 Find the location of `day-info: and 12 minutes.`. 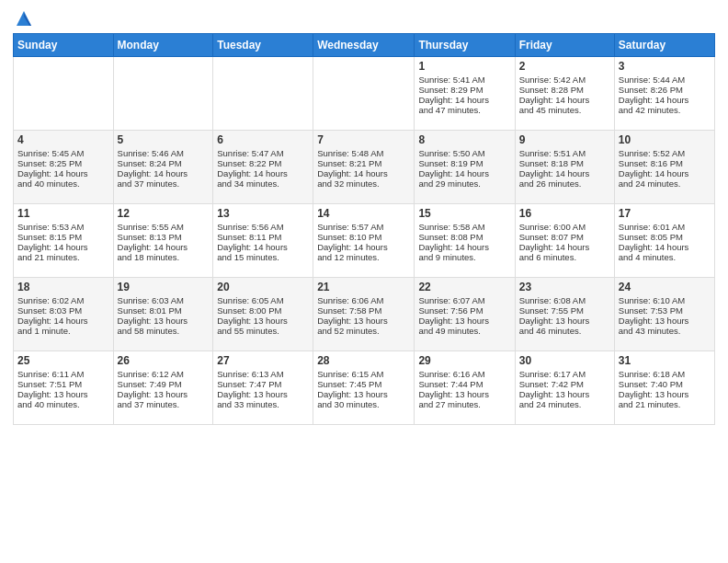

day-info: and 12 minutes. is located at coordinates (364, 258).